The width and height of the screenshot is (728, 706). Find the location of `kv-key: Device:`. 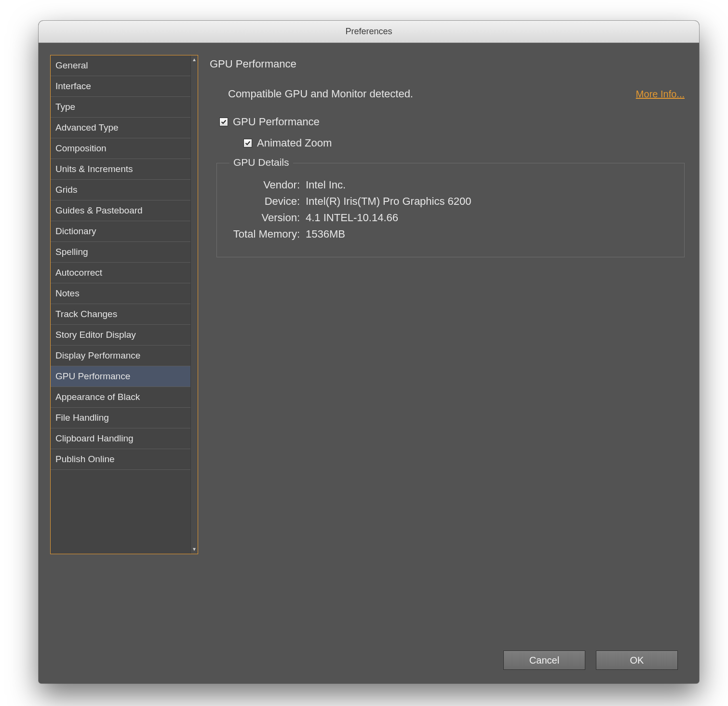

kv-key: Device: is located at coordinates (265, 201).